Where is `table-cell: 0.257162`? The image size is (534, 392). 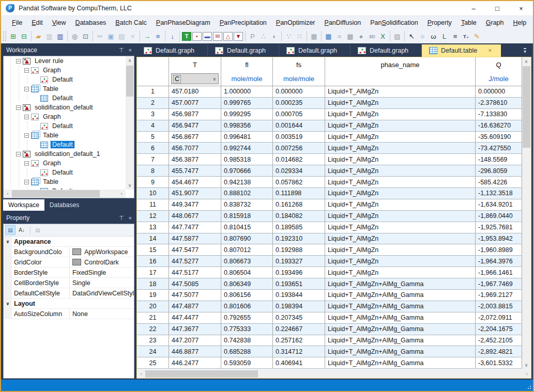
table-cell: 0.257162 is located at coordinates (299, 341).